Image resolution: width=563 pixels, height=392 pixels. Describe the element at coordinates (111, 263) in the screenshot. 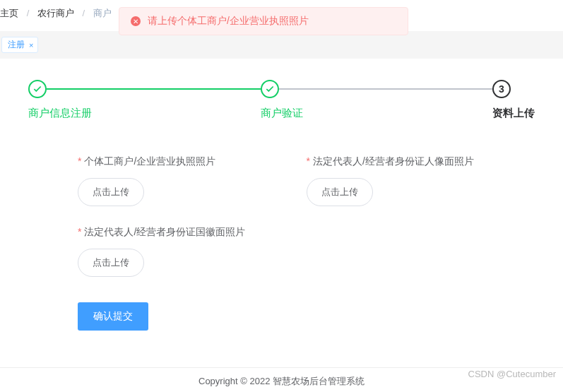

I see `upload-id-back-button: 点击上传` at that location.